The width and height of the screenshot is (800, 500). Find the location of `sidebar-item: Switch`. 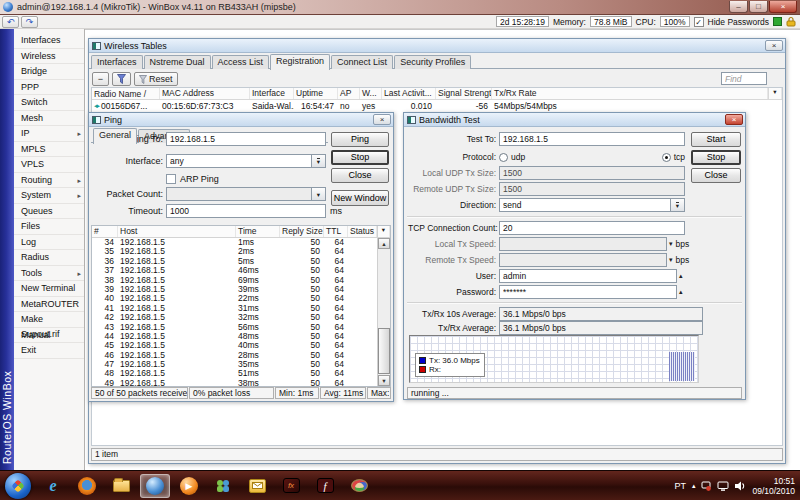

sidebar-item: Switch is located at coordinates (49, 103).